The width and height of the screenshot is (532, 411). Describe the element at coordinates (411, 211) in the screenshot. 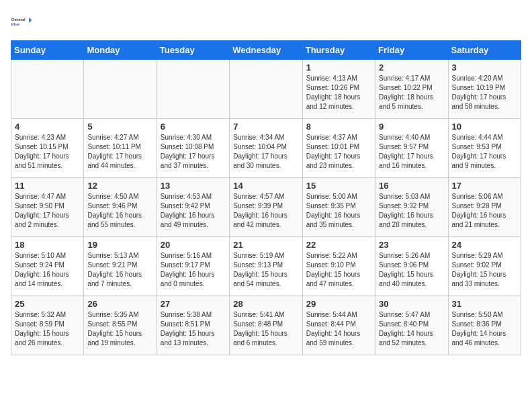

I see `day-info: Sunrise: 5:03 AMSunset: 9:32 PMDaylight:…` at that location.